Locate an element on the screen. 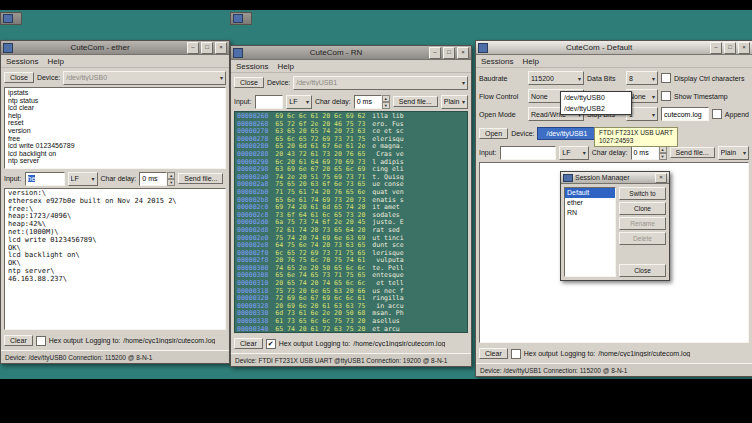 The width and height of the screenshot is (752, 423). show-timestamp-label: Show Timestamp is located at coordinates (701, 96).